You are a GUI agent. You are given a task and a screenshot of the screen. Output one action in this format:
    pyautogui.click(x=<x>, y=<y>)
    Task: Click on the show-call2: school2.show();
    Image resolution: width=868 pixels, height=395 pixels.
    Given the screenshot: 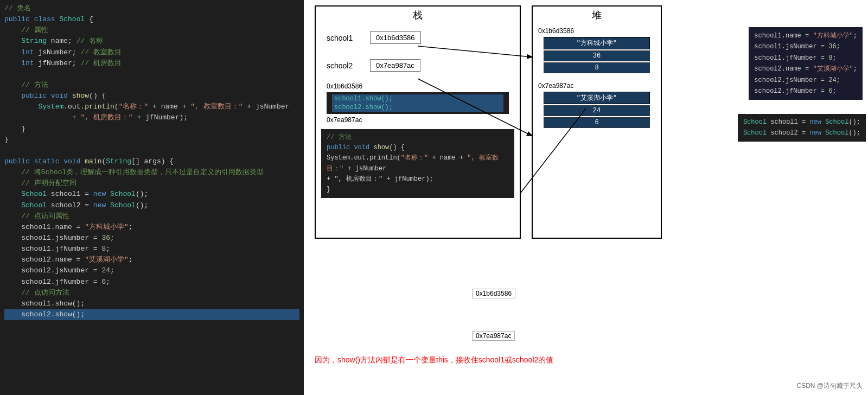 What is the action you would take?
    pyautogui.click(x=418, y=107)
    